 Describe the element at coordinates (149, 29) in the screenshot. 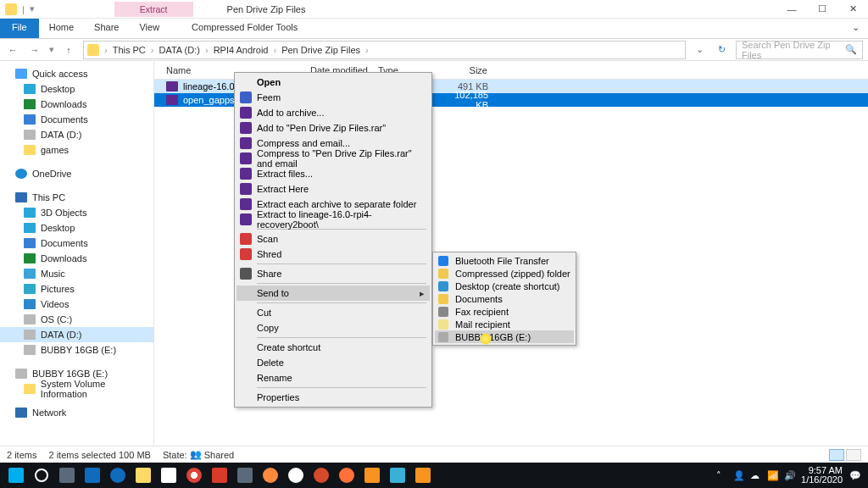

I see `tab-view: View` at that location.